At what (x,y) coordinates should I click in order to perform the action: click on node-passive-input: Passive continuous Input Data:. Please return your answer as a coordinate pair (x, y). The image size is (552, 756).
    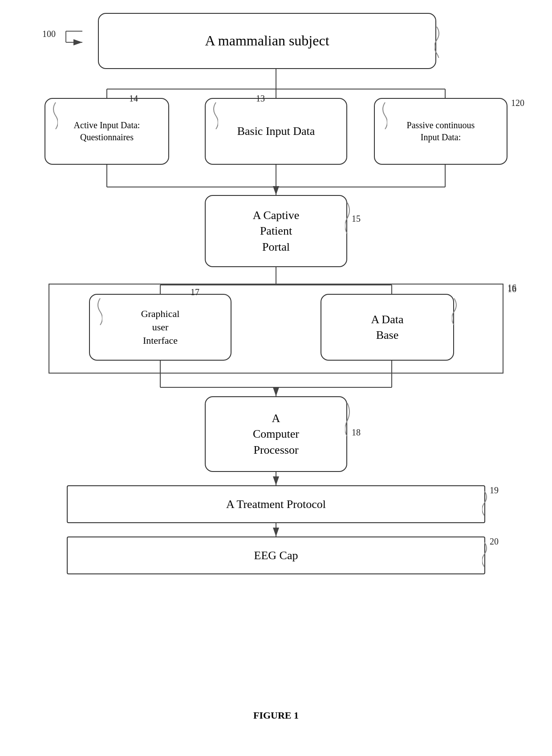
    Looking at the image, I should click on (441, 131).